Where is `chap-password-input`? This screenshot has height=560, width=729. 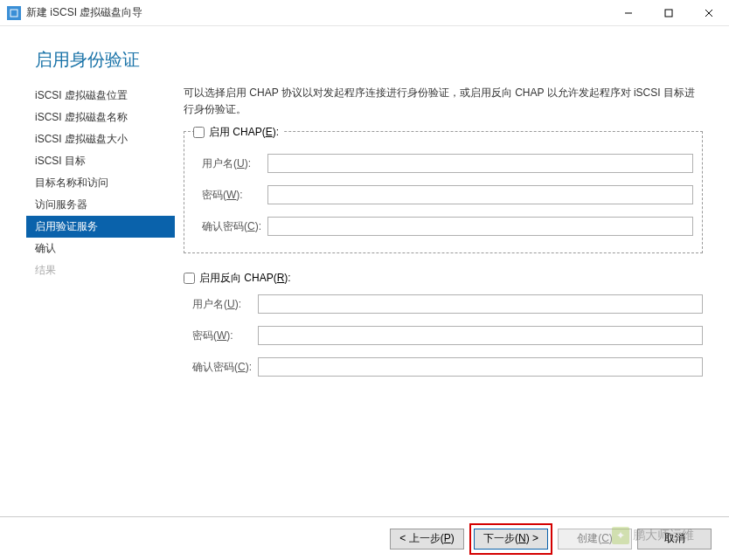 chap-password-input is located at coordinates (481, 195).